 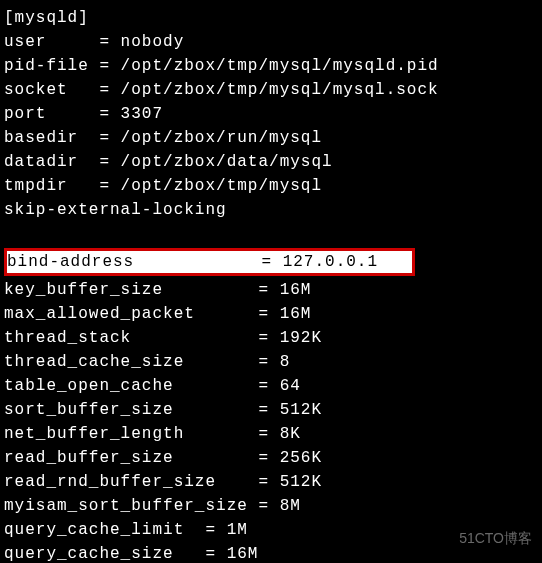 I want to click on config-line: read_buffer_size = 256K, so click(x=271, y=458).